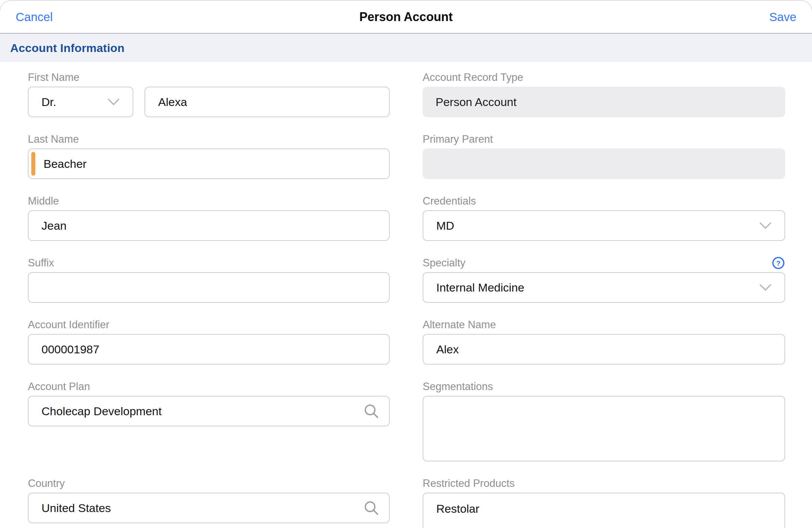  Describe the element at coordinates (604, 164) in the screenshot. I see `primary-parent-field` at that location.